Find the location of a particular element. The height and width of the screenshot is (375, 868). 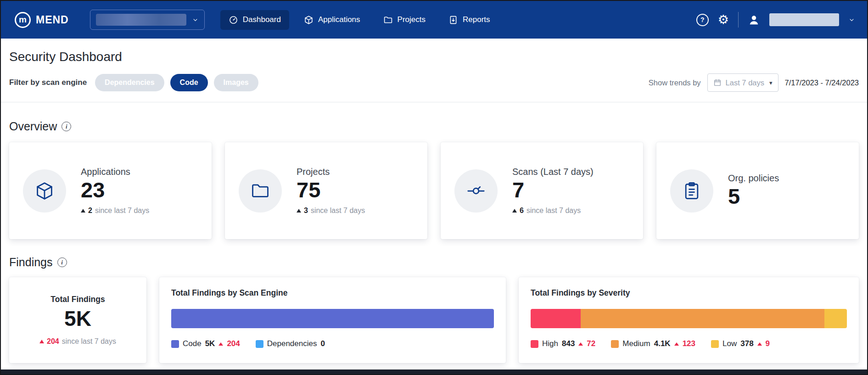

bar-segment-code is located at coordinates (332, 319).